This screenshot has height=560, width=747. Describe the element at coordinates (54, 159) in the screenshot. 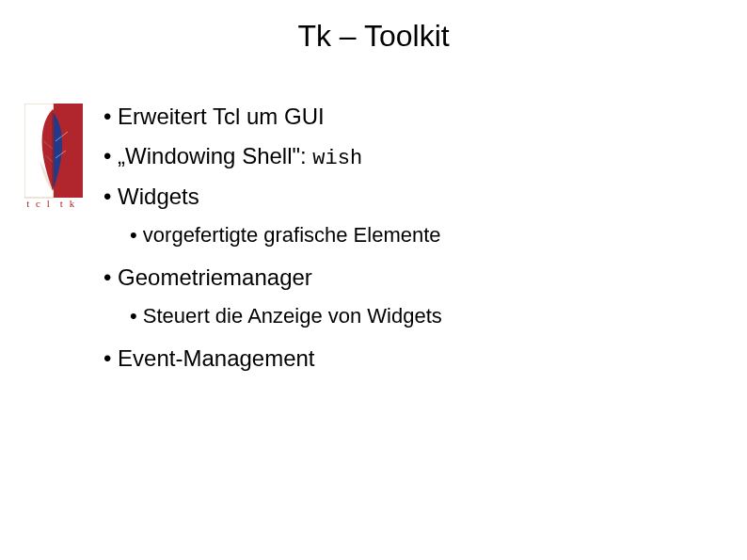

I see `tcl-tk-logo: t c l t k` at that location.